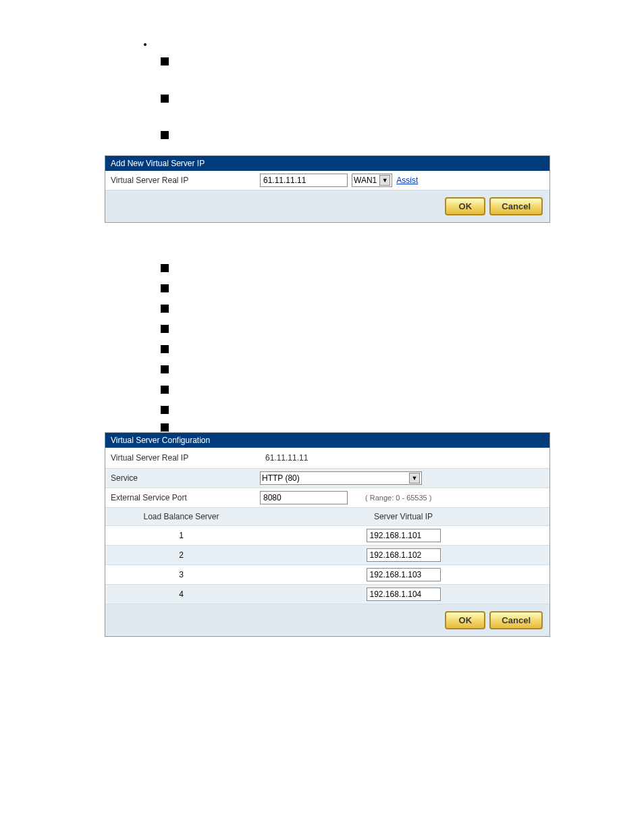  I want to click on external-port-input, so click(304, 498).